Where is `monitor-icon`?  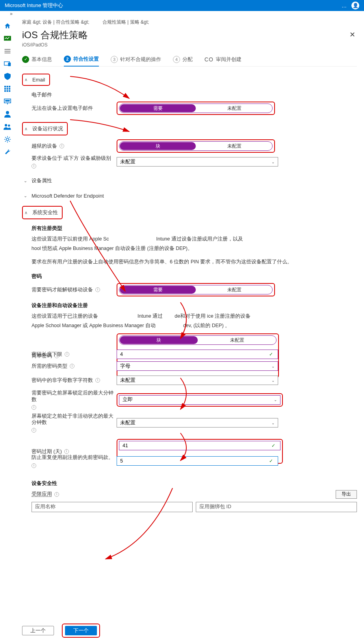 monitor-icon is located at coordinates (7, 39).